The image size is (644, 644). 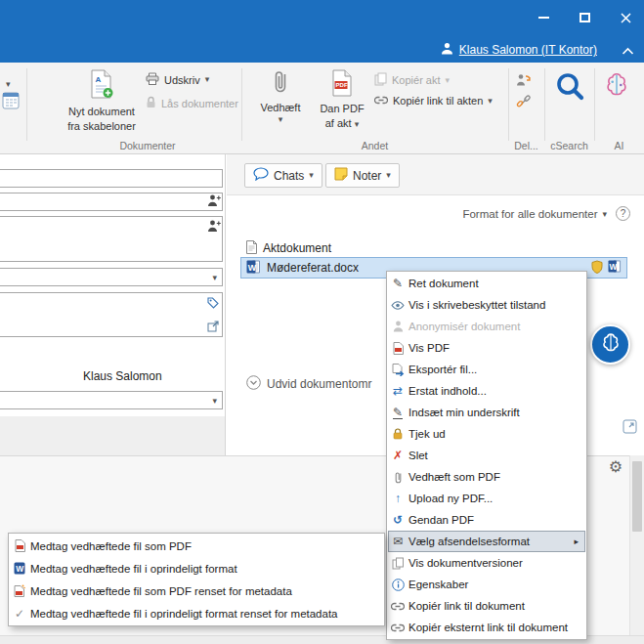 I want to click on new-document-from-templates-button: A Nyt dokument fra skabeloner, so click(x=102, y=102).